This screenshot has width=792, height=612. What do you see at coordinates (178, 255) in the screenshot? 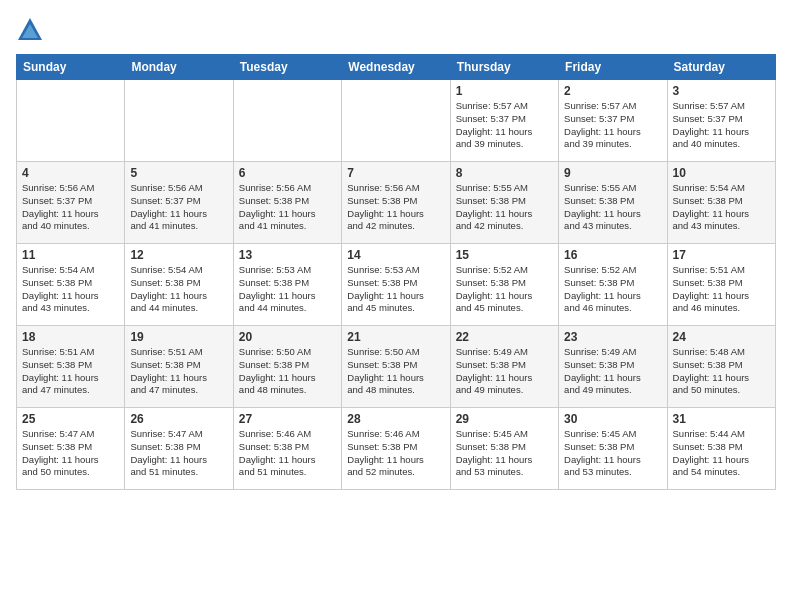
I see `day-number: 12` at bounding box center [178, 255].